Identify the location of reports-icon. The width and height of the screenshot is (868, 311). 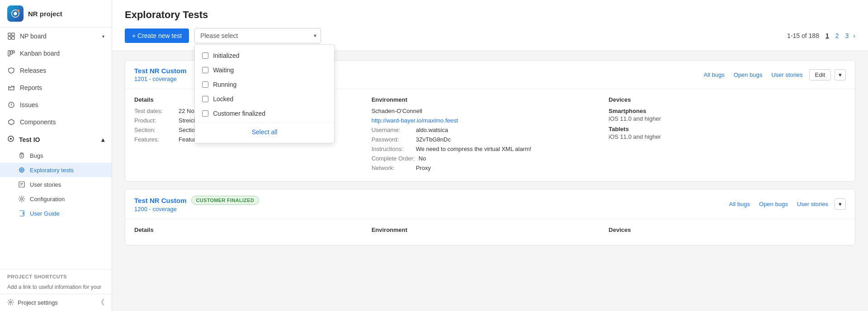
(11, 88).